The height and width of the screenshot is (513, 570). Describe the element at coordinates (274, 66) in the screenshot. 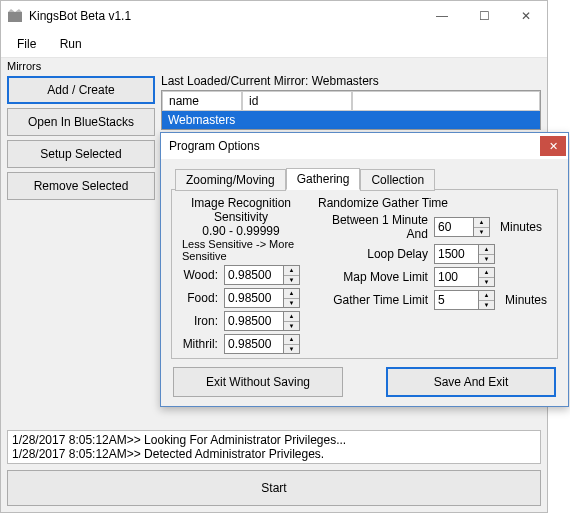

I see `mirrors-label: Mirrors` at that location.